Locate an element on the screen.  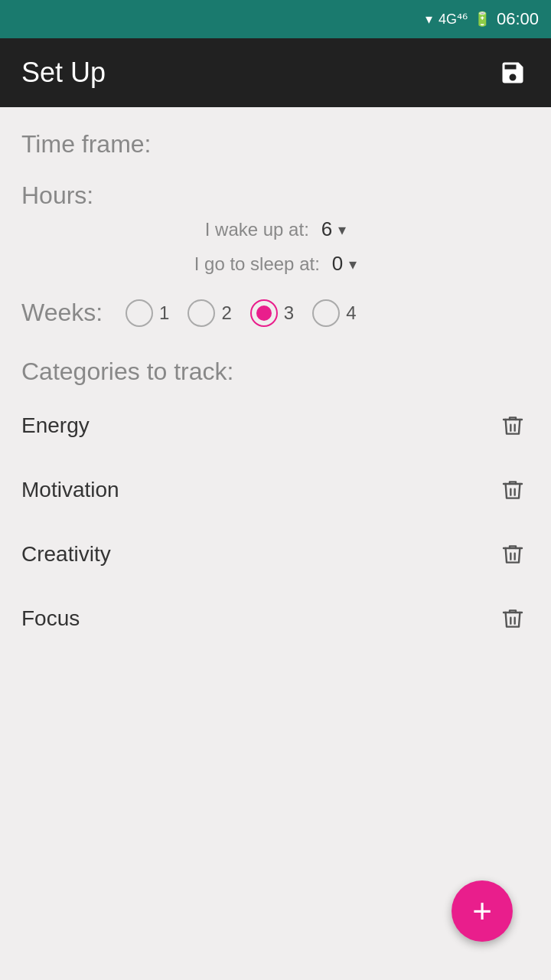
sleep-value: 0 is located at coordinates (337, 263).